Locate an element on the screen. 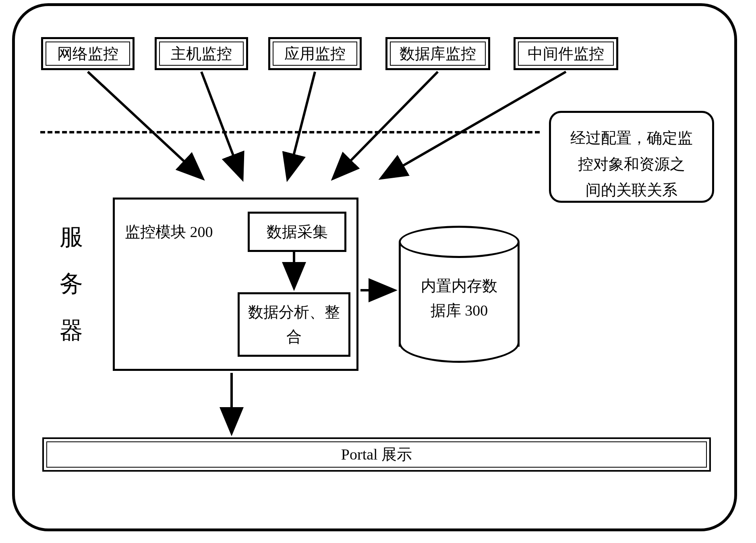 This screenshot has height=543, width=756. portal-label: Portal 展示 is located at coordinates (377, 455).